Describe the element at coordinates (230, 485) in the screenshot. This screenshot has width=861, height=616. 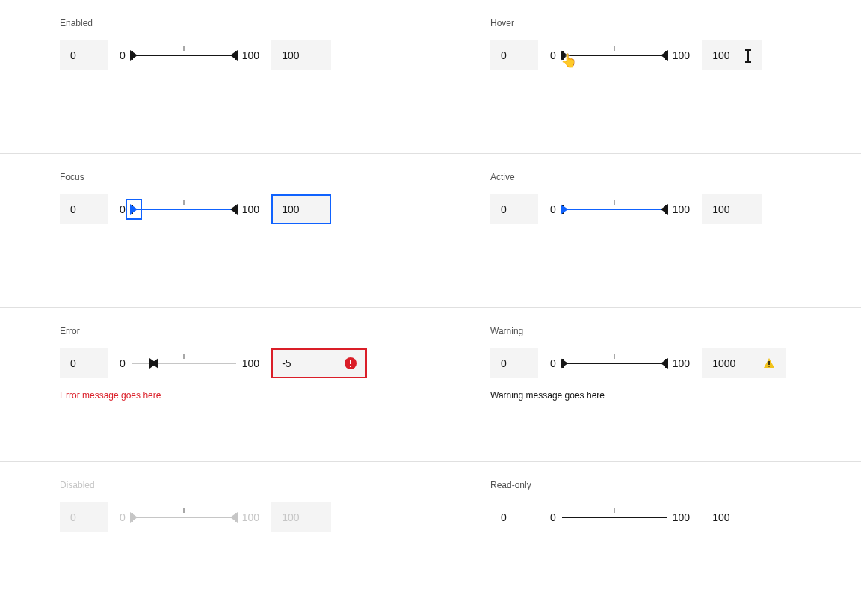
I see `state-label: Disabled` at that location.